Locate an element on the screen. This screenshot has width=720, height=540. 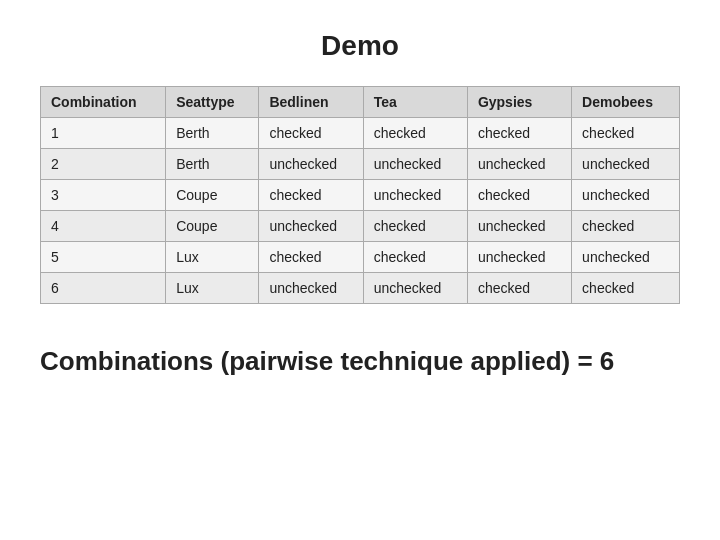
table-cell: 3 is located at coordinates (104, 196).